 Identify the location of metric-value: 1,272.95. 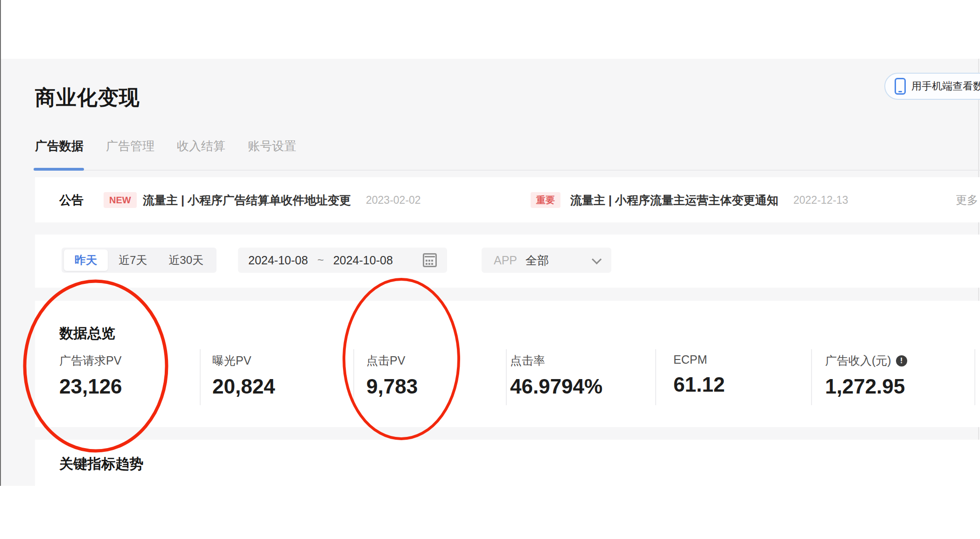
(866, 387).